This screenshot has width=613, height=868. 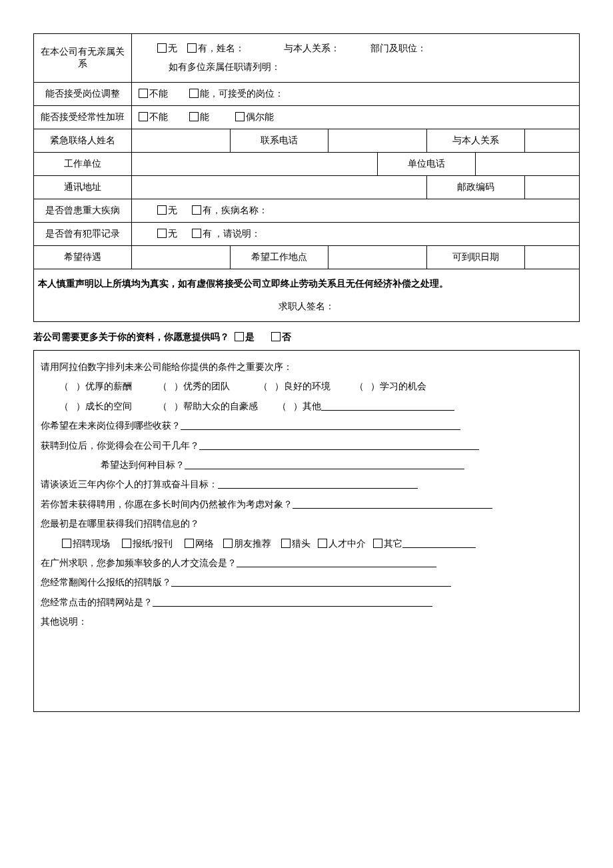 What do you see at coordinates (67, 543) in the screenshot?
I see `checkbox-src-site` at bounding box center [67, 543].